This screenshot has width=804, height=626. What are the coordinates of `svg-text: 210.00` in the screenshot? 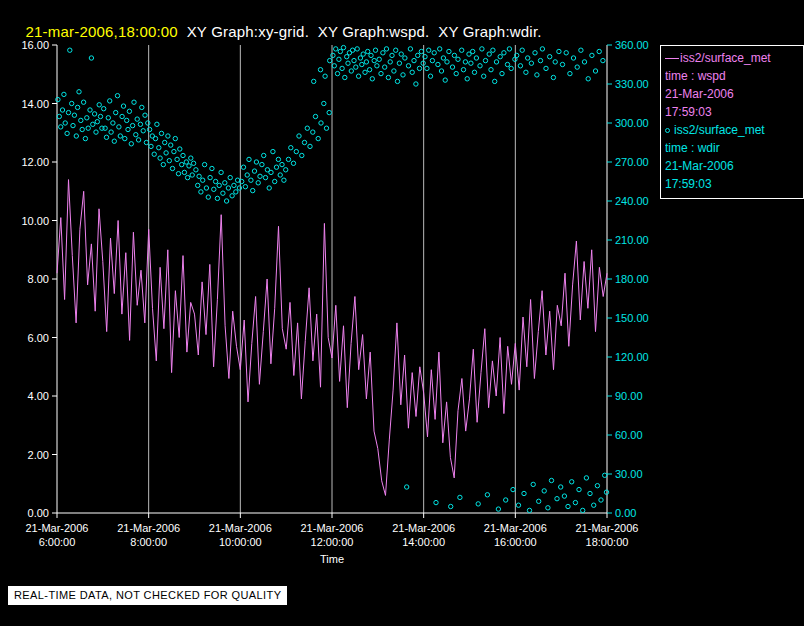 It's located at (632, 240).